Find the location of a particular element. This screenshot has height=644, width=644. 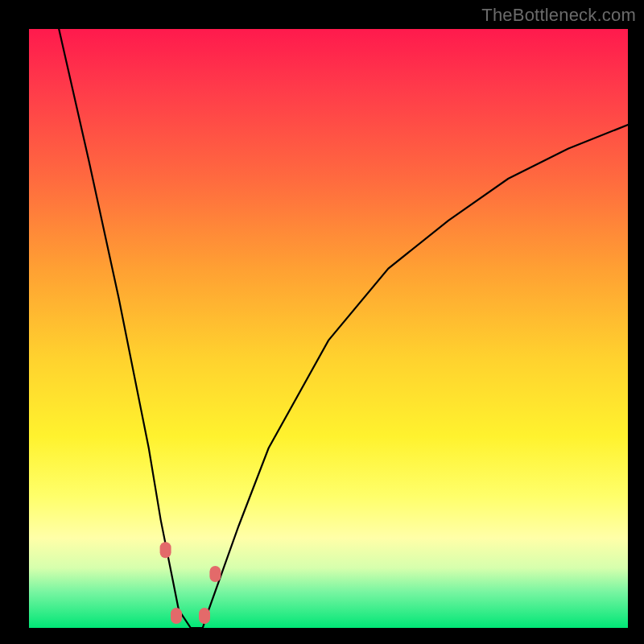

left-marker-lower is located at coordinates (176, 616).